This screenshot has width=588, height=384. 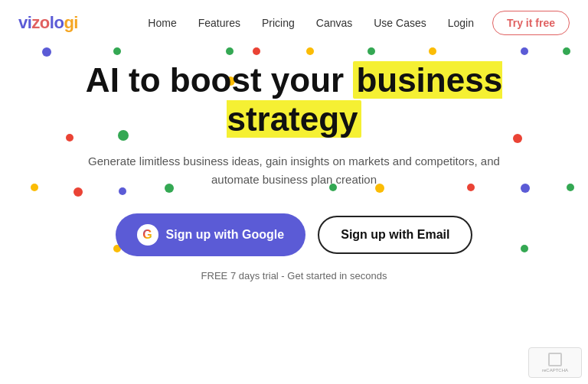 I want to click on cta-buttons: G Sign up with Google Sign up with Email, so click(x=294, y=235).